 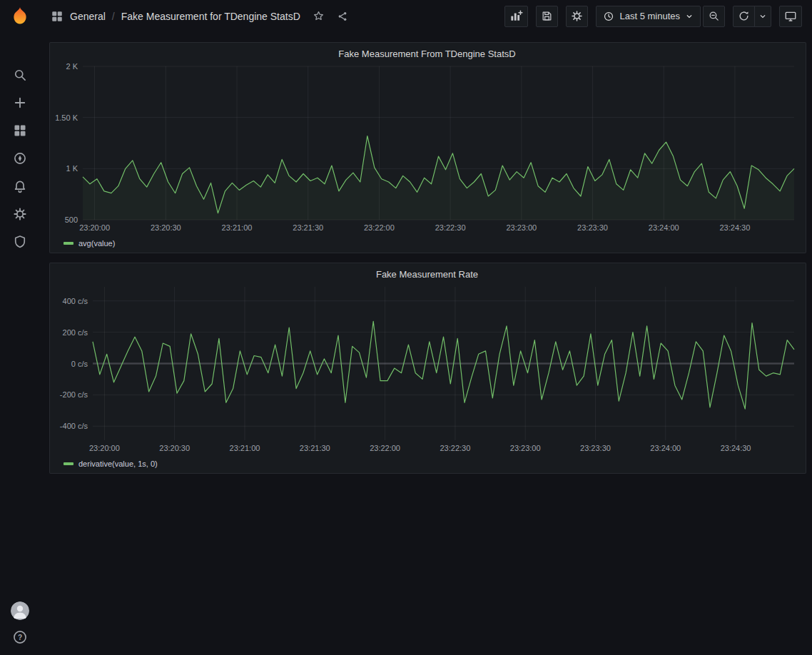 I want to click on dashboard-title: Fake Measurement for TDengine StatsD, so click(x=211, y=16).